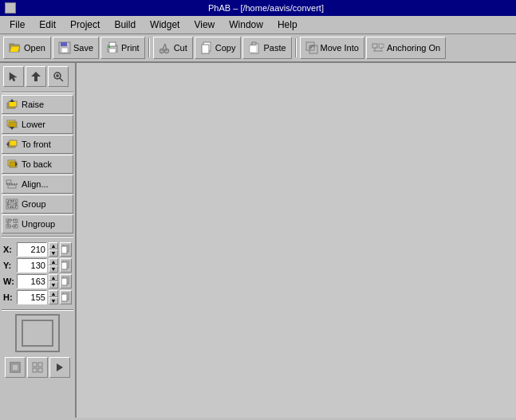 This screenshot has height=420, width=516. What do you see at coordinates (53, 281) in the screenshot?
I see `w-spin: ▲ ▼` at bounding box center [53, 281].